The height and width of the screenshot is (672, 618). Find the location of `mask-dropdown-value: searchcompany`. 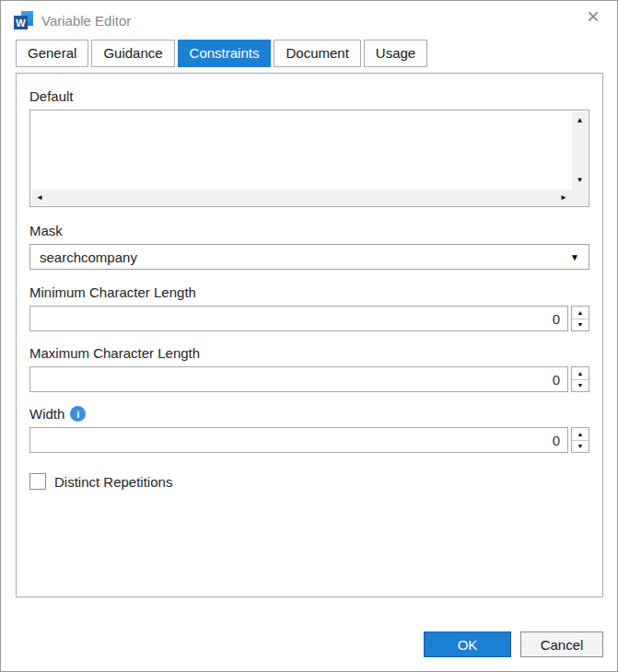

mask-dropdown-value: searchcompany is located at coordinates (305, 258).